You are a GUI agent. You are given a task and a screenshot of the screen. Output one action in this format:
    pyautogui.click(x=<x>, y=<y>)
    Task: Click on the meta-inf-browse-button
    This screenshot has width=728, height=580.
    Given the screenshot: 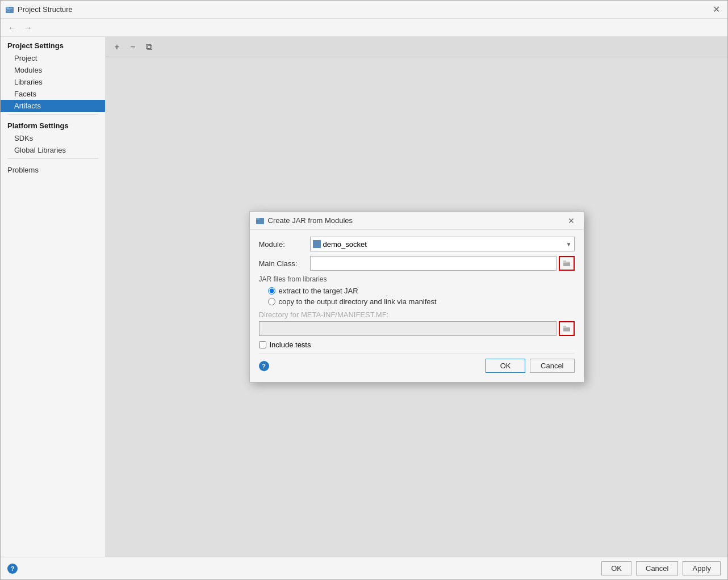 What is the action you would take?
    pyautogui.click(x=567, y=329)
    